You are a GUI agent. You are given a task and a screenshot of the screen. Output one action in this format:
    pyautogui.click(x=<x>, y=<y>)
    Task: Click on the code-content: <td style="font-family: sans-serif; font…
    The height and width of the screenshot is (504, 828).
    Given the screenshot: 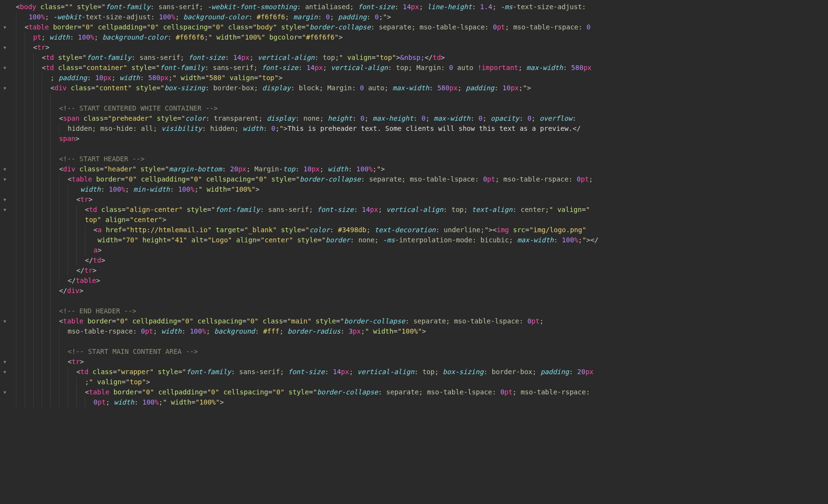 What is the action you would take?
    pyautogui.click(x=243, y=57)
    